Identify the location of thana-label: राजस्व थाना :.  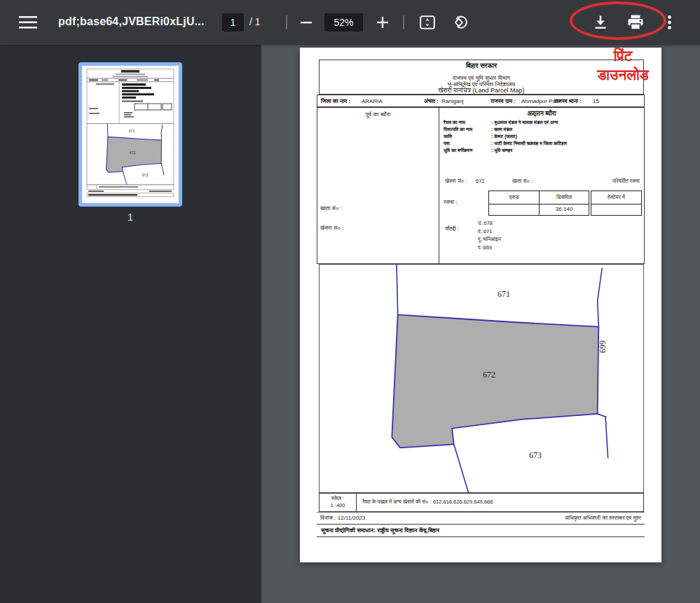
(568, 102).